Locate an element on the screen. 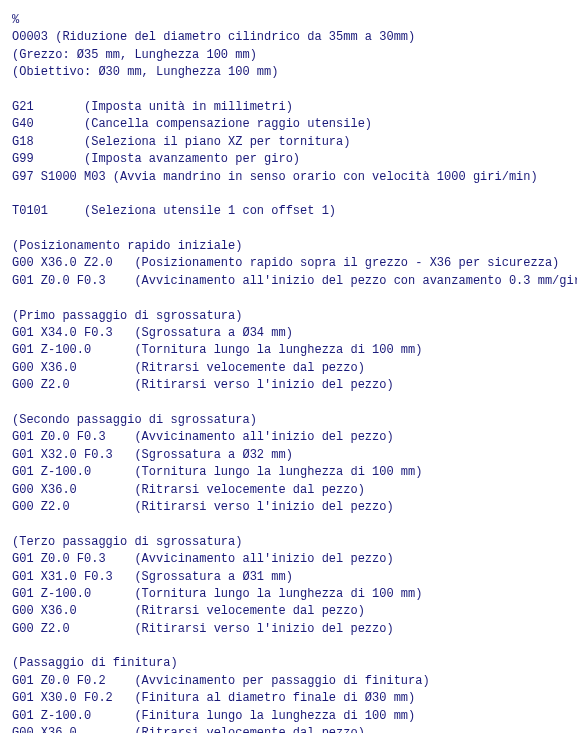  code-line: G21 (Imposta unità in millimetri) is located at coordinates (288, 108).